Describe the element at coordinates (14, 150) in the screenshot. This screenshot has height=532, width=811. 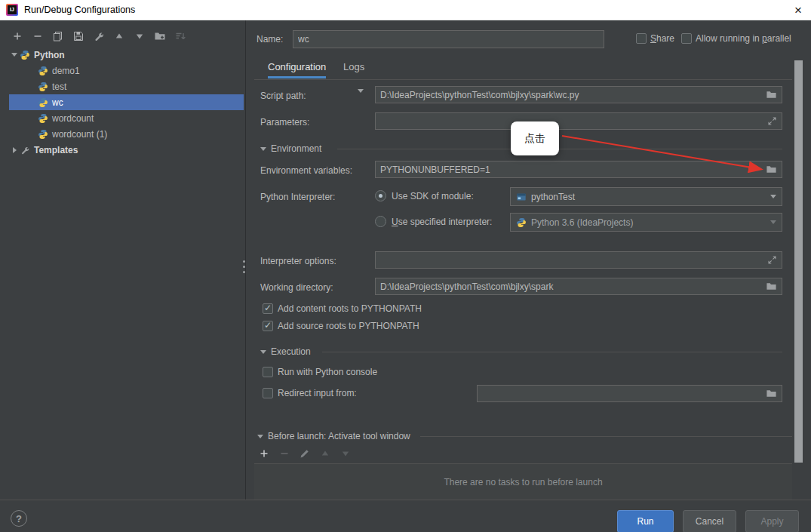
I see `chevron-right-icon` at that location.